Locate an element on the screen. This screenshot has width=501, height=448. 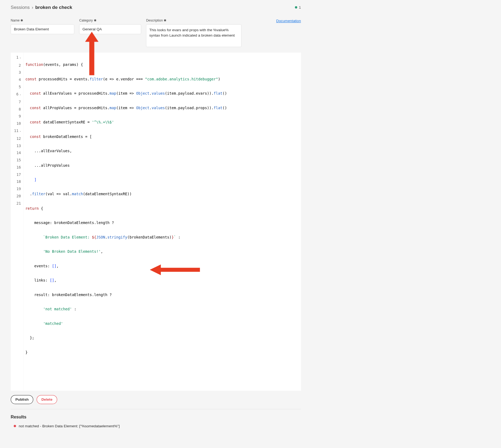
results-section: Results not matched - Broken Data Elemen… is located at coordinates (156, 424).